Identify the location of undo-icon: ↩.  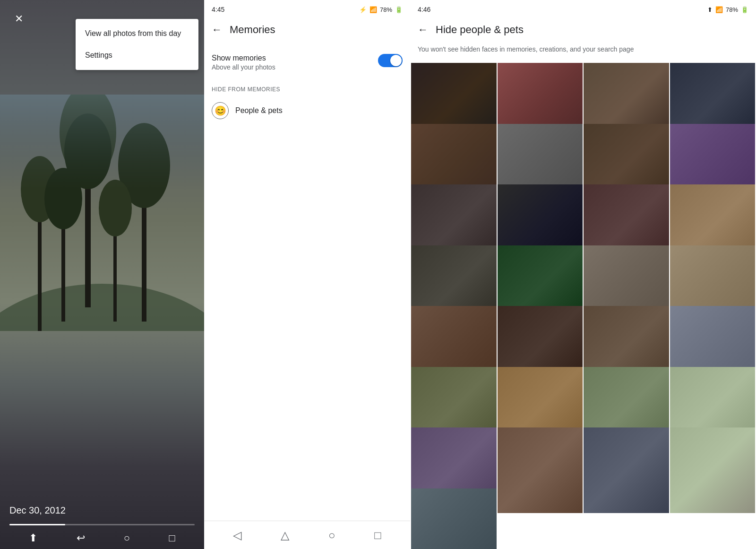
(81, 538).